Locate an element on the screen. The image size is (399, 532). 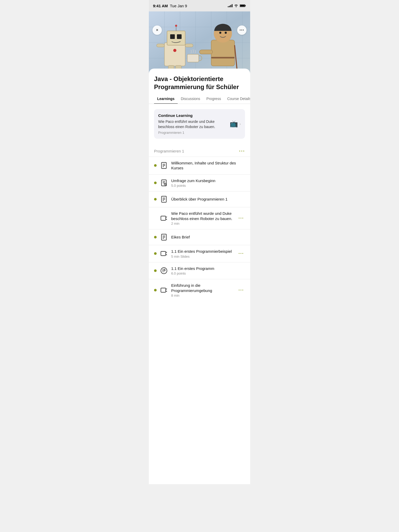
status-icons is located at coordinates (237, 6).